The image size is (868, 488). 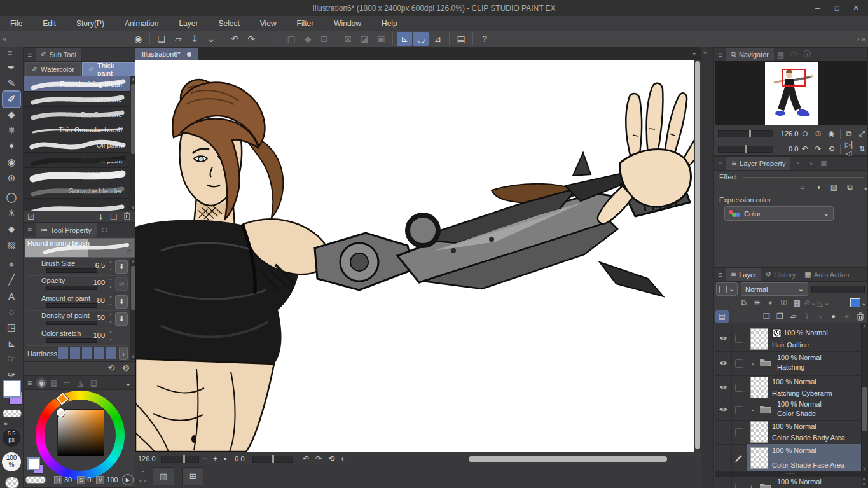 I want to click on layer-row-content: ⌄100 % NormalColor Shade, so click(x=804, y=410).